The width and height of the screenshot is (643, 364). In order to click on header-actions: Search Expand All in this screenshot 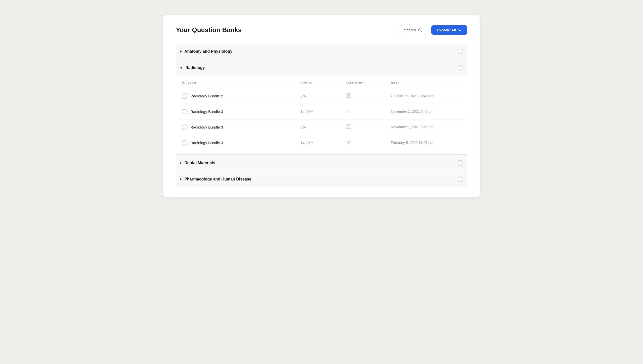, I will do `click(433, 30)`.